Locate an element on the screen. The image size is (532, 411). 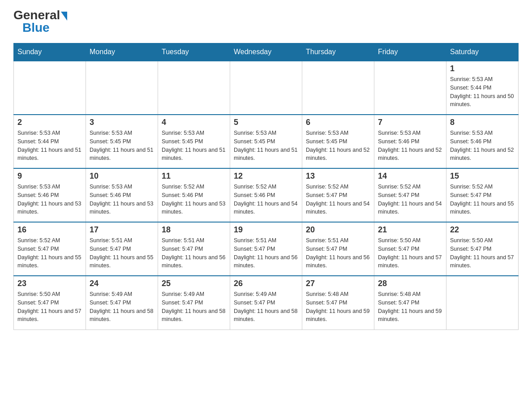
calendar-cell: 10Sunrise: 5:53 AMSunset: 5:46 PMDayligh… is located at coordinates (122, 195).